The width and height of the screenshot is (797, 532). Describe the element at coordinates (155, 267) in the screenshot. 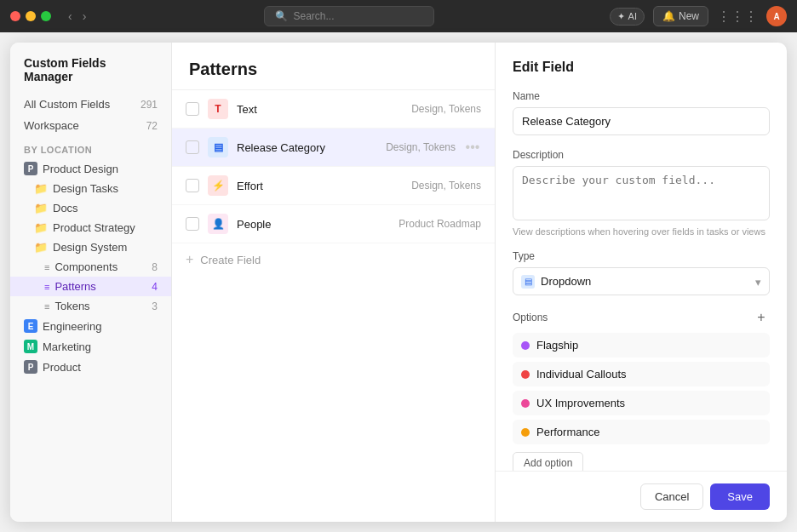

I see `components-count: 8` at that location.